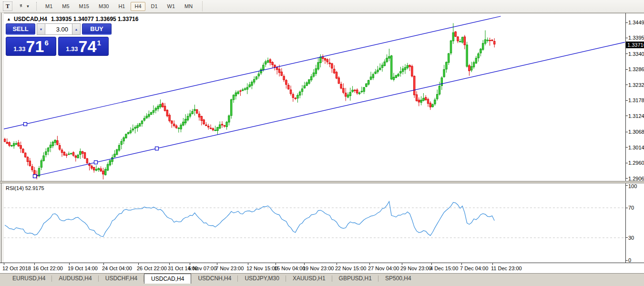 This screenshot has width=644, height=286. Describe the element at coordinates (636, 69) in the screenshot. I see `price-axis-label: 1.32860` at that location.